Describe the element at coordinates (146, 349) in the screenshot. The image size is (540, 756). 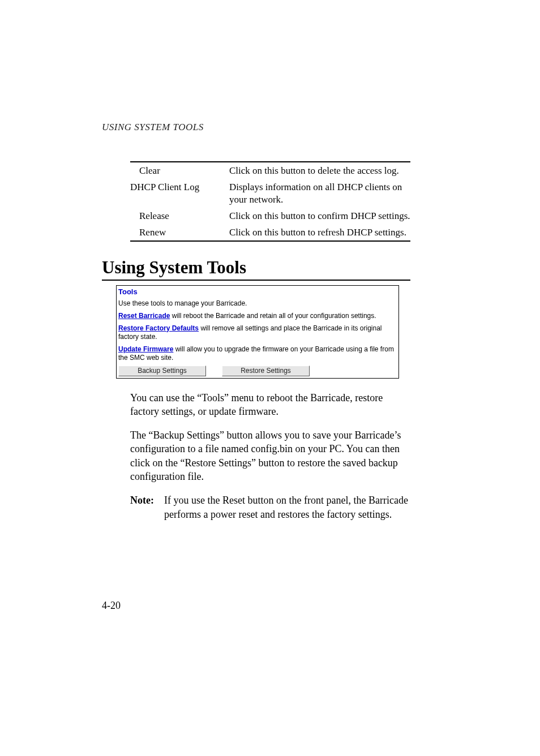
I see `update-firmware-link: Update Firmware` at that location.